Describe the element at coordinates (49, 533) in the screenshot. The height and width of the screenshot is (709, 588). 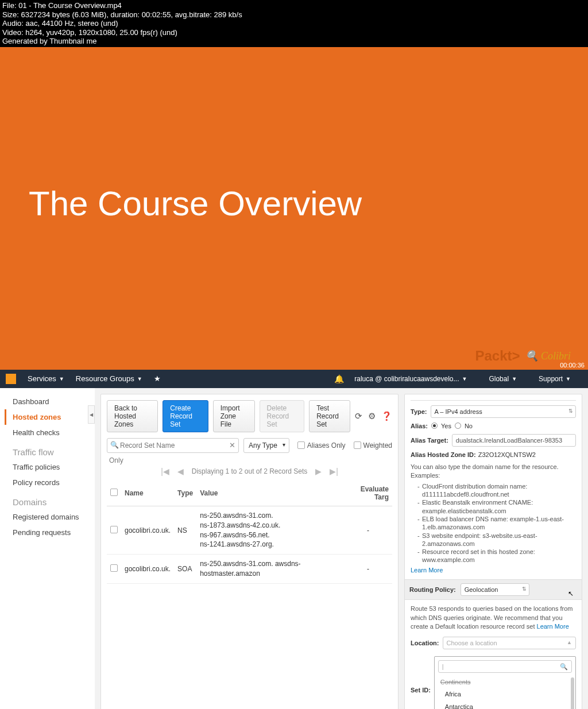
I see `nav-pending-requests: Pending requests` at that location.